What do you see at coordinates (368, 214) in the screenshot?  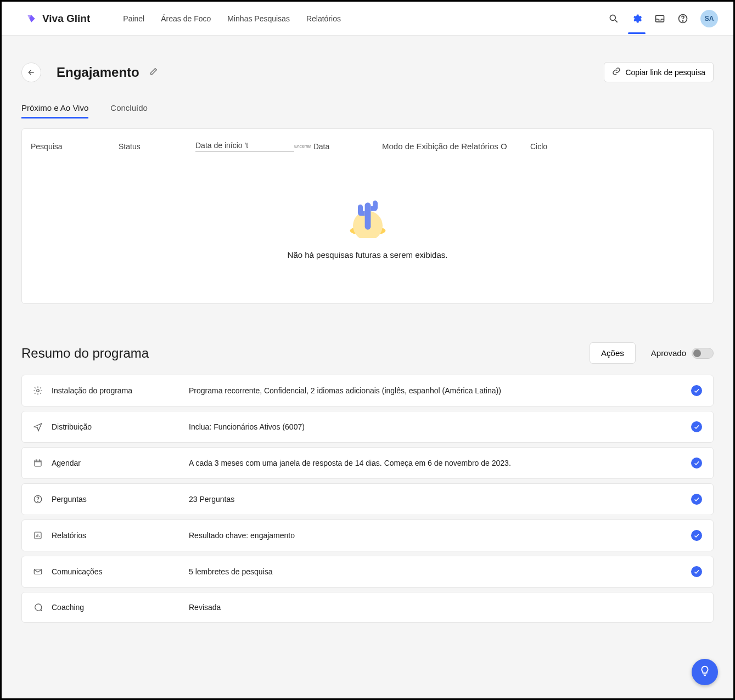 I see `cactus-illustration-icon` at bounding box center [368, 214].